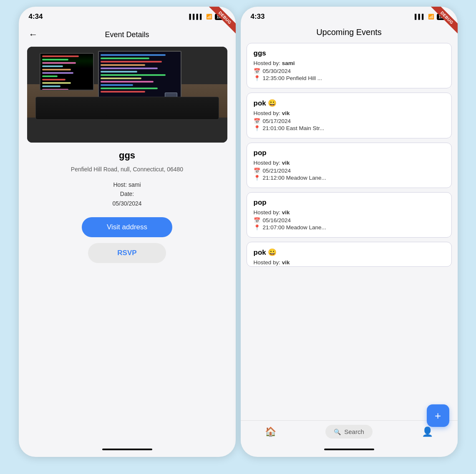 The width and height of the screenshot is (476, 474). I want to click on status-bar-left: 4:34 ▌▌▌▌ 📶 100, so click(127, 15).